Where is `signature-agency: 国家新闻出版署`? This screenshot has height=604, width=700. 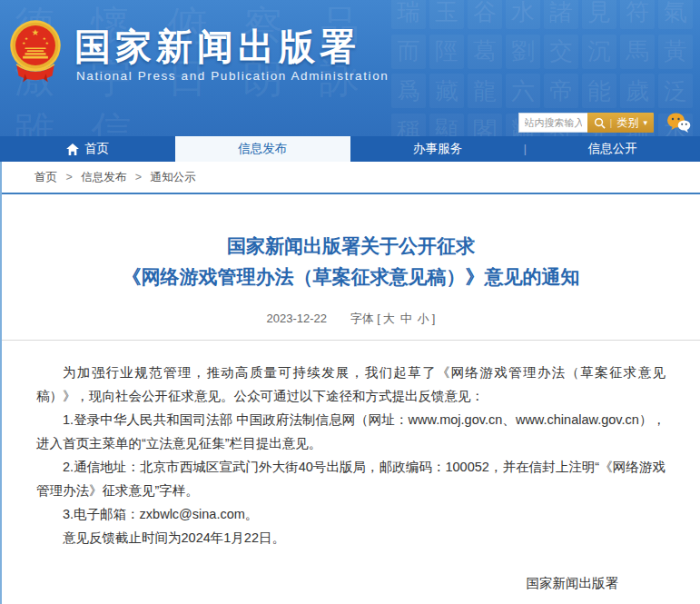 signature-agency: 国家新闻出版署 is located at coordinates (327, 583).